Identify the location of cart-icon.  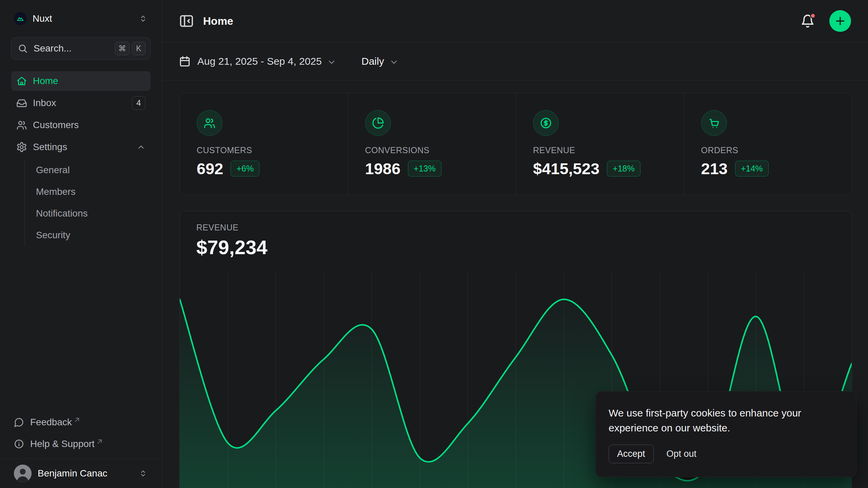
(714, 123).